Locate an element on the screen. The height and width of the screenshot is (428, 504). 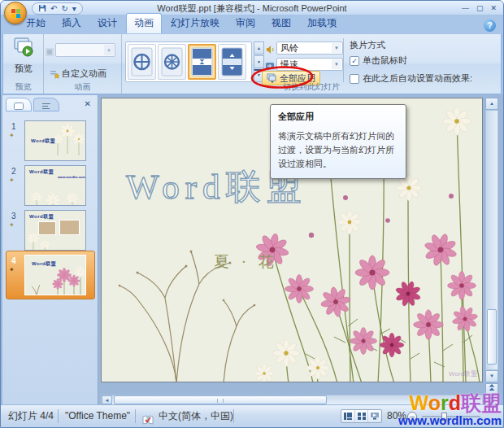
tab-slides-thumbnails is located at coordinates (19, 104).